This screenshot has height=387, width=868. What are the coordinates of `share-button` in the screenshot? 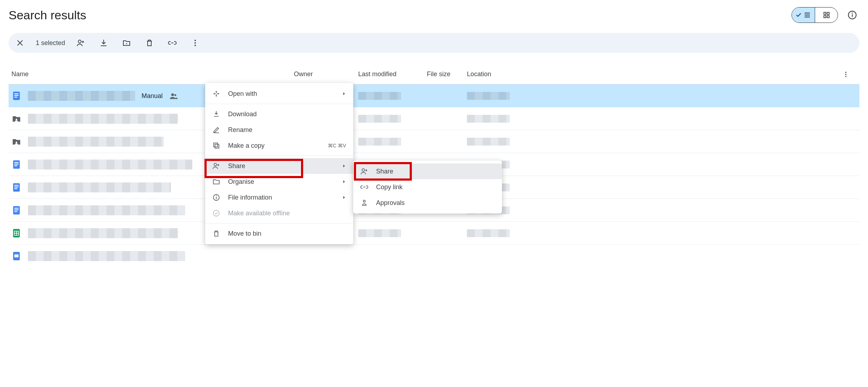 It's located at (81, 43).